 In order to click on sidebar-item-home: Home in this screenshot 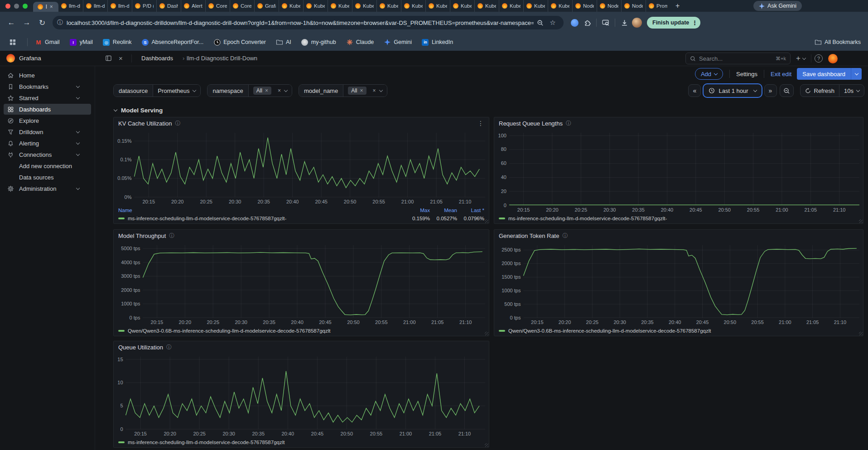, I will do `click(47, 75)`.